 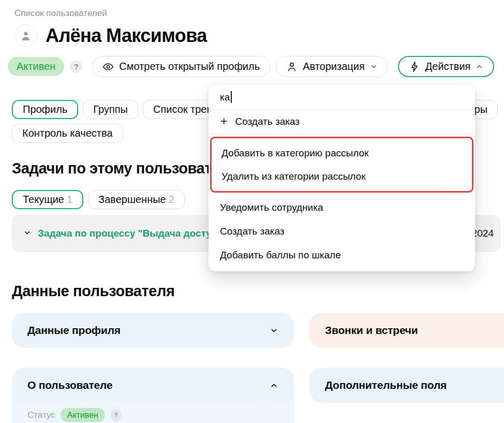 I want to click on status-row: Активен ? Смотреть открытый профиль Авто…, so click(x=256, y=66).